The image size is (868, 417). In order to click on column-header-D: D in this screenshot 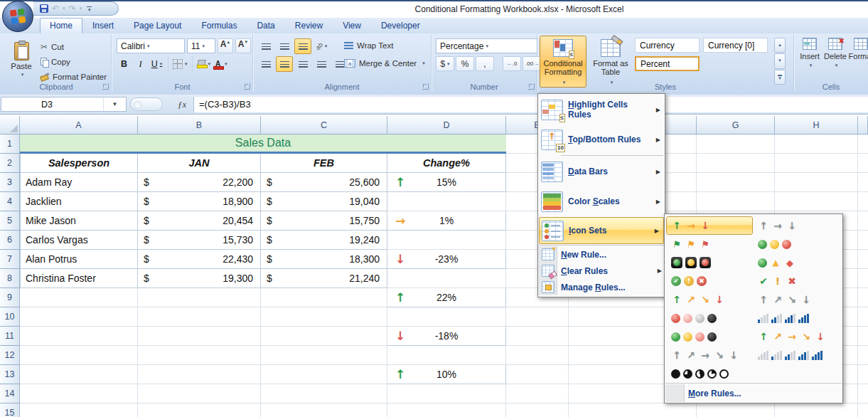, I will do `click(446, 125)`.